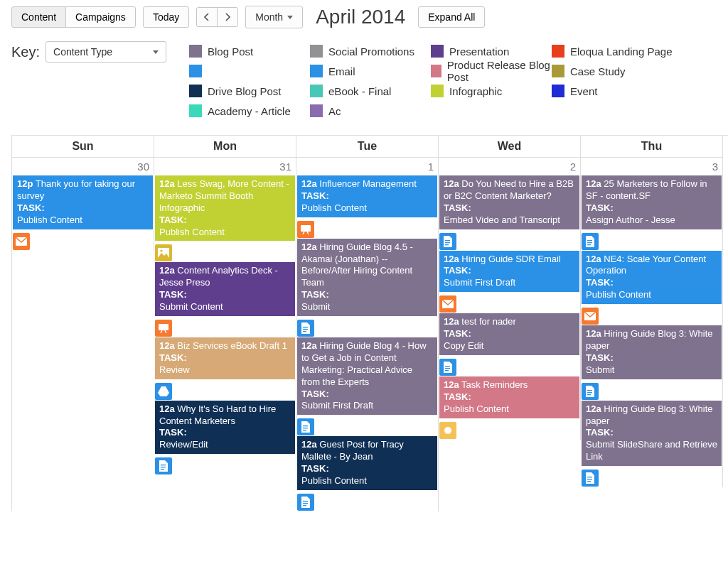 Image resolution: width=728 pixels, height=564 pixels. I want to click on legend-item, so click(250, 71).